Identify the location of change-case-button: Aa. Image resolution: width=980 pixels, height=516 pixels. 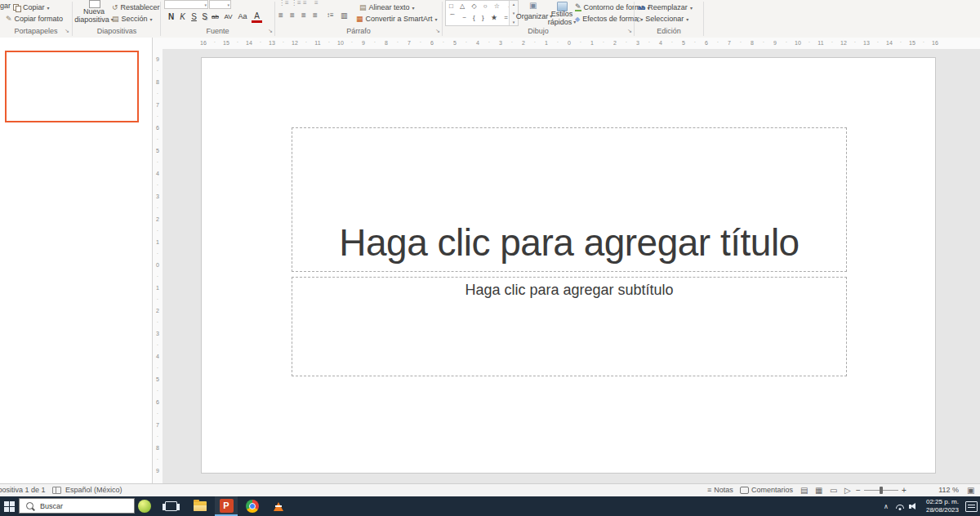
(243, 16).